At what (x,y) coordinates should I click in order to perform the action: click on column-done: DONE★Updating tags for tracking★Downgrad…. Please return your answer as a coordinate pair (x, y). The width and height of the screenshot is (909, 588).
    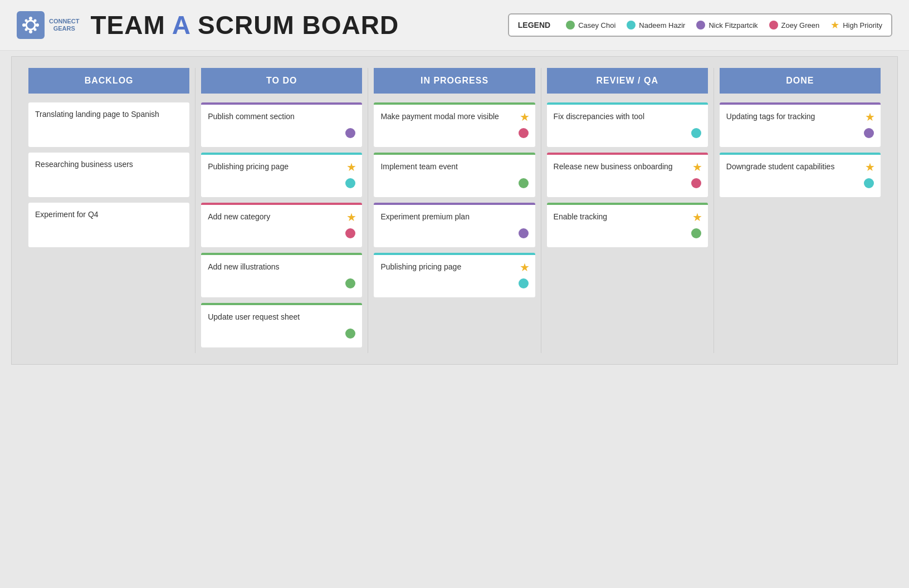
    Looking at the image, I should click on (800, 210).